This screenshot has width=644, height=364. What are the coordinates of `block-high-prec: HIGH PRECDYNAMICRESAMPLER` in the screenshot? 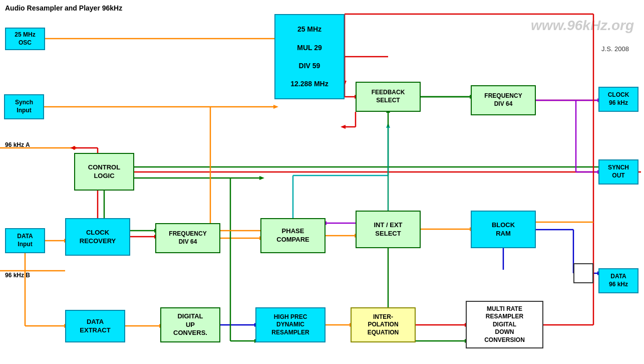 It's located at (290, 325).